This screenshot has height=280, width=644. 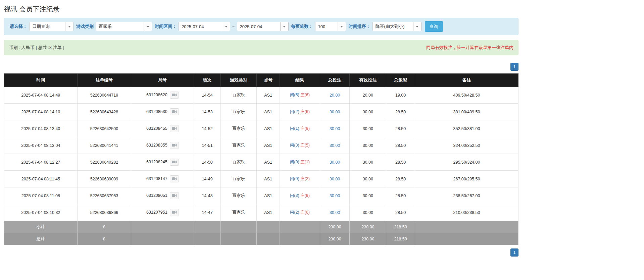 What do you see at coordinates (417, 26) in the screenshot?
I see `sort-order-dropdown-button` at bounding box center [417, 26].